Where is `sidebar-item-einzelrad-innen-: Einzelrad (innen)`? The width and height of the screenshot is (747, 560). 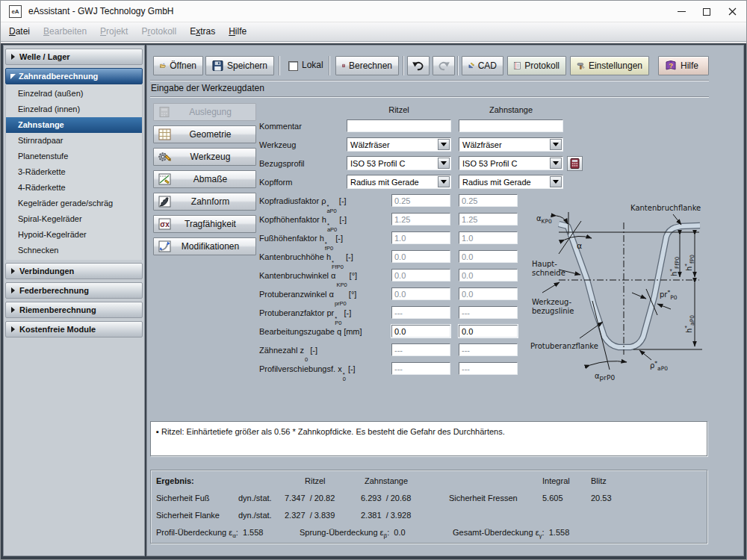
sidebar-item-einzelrad-innen-: Einzelrad (innen) is located at coordinates (74, 109).